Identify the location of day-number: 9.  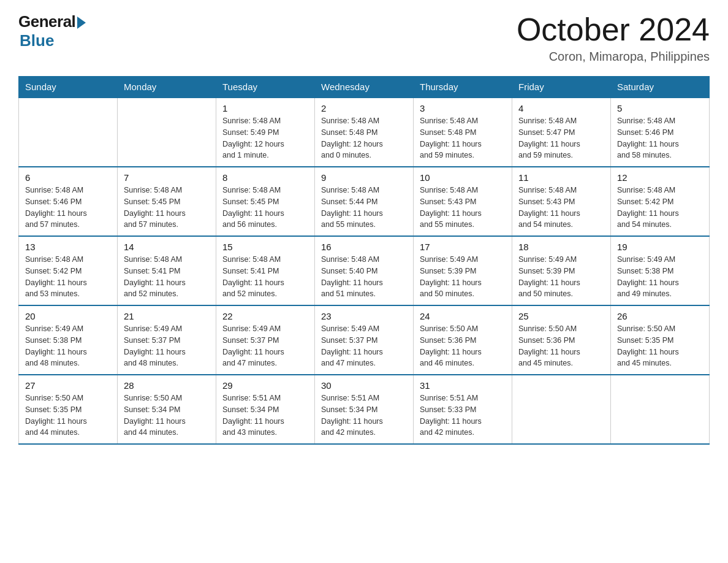
(364, 178).